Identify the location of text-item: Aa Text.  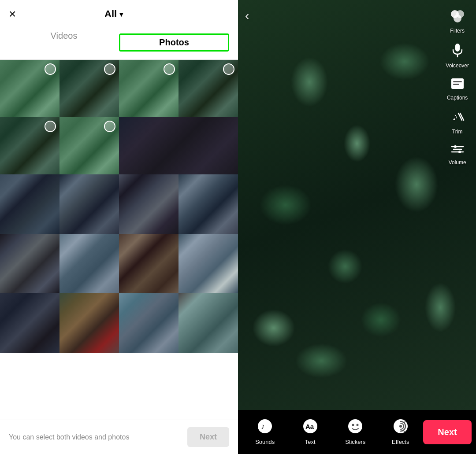
(310, 432).